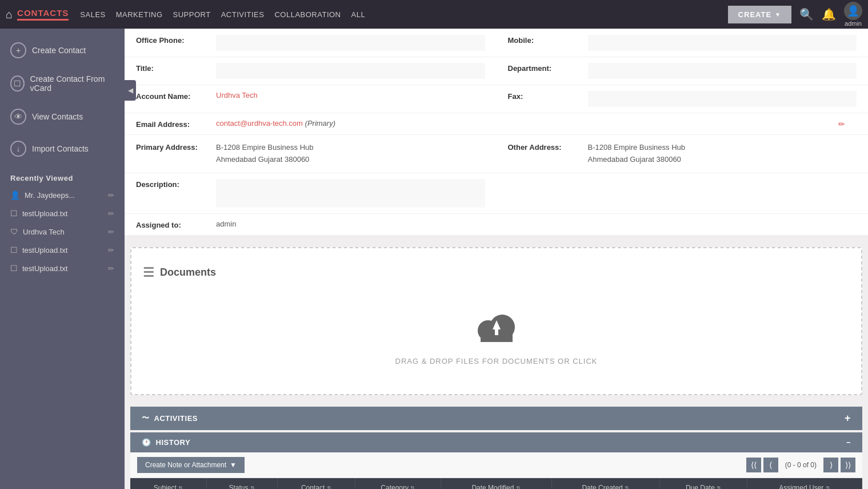  I want to click on recent-item-label: Urdhva Tech, so click(63, 232).